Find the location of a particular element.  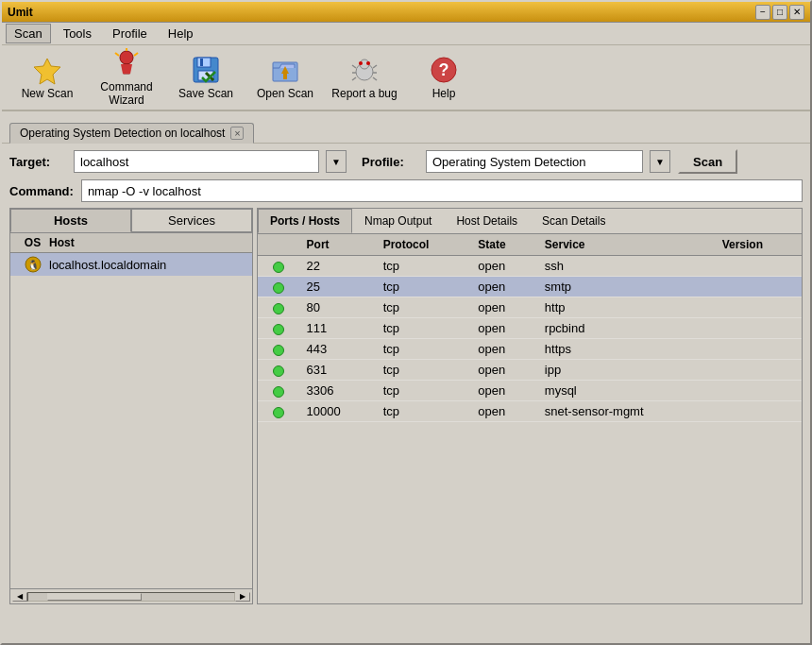

target-label: Target: is located at coordinates (38, 162).